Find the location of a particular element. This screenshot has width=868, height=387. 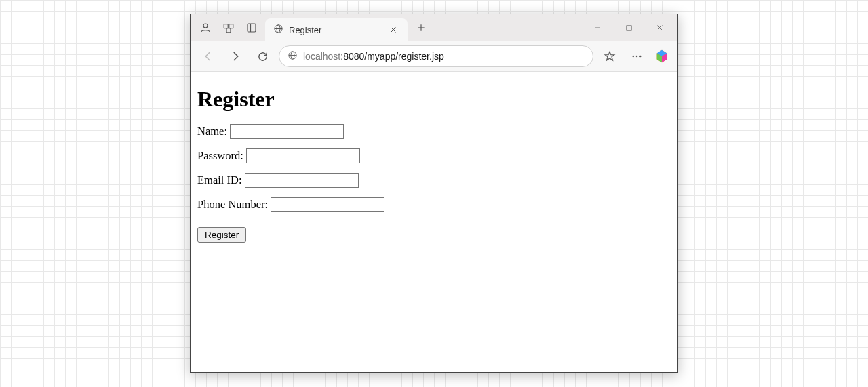

name-row: Name: is located at coordinates (434, 131).